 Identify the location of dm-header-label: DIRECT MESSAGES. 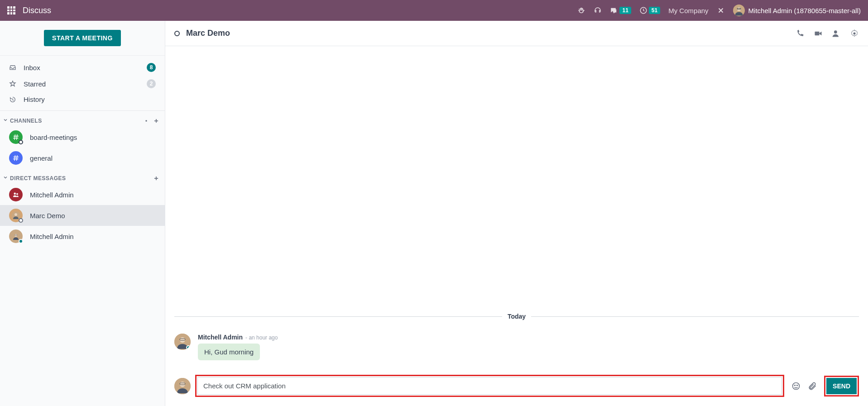
(38, 178).